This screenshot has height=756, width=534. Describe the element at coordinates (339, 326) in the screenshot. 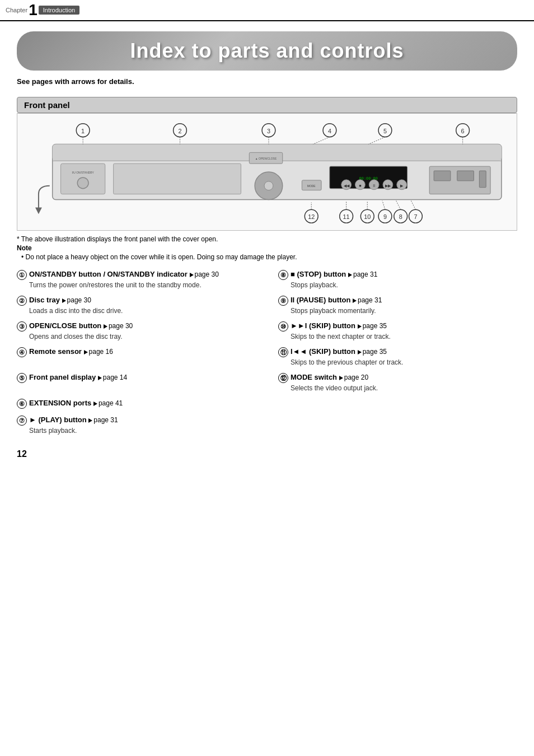

I see `item-title-text: ►►I (SKIP) button page 35` at that location.